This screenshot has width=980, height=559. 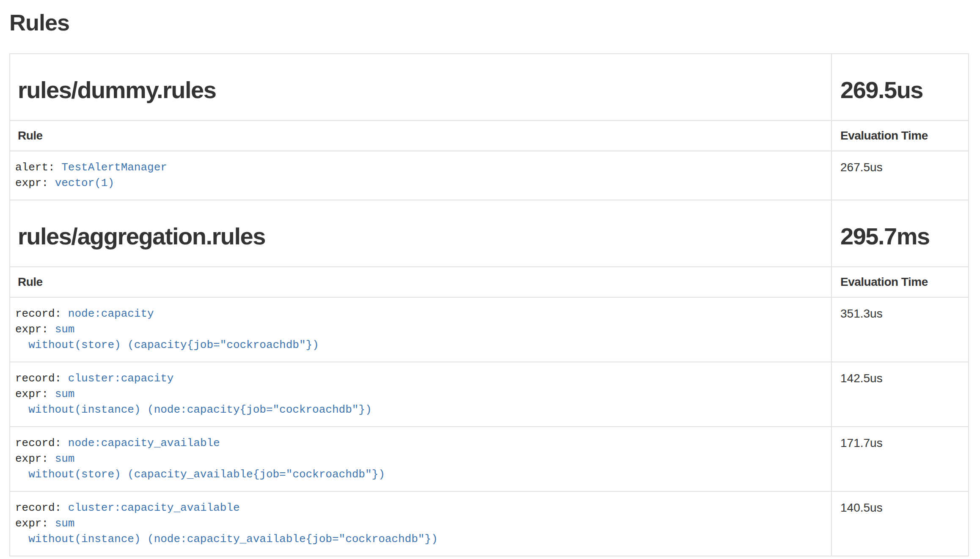 I want to click on rule-cell: record: cluster:capacity expr: sum witho…, so click(x=421, y=394).